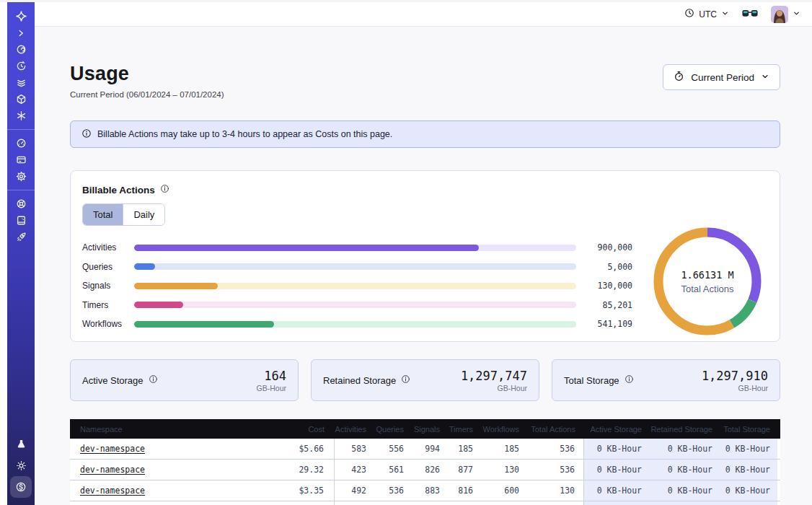  I want to click on storage-card-value: 1,297,910, so click(735, 376).